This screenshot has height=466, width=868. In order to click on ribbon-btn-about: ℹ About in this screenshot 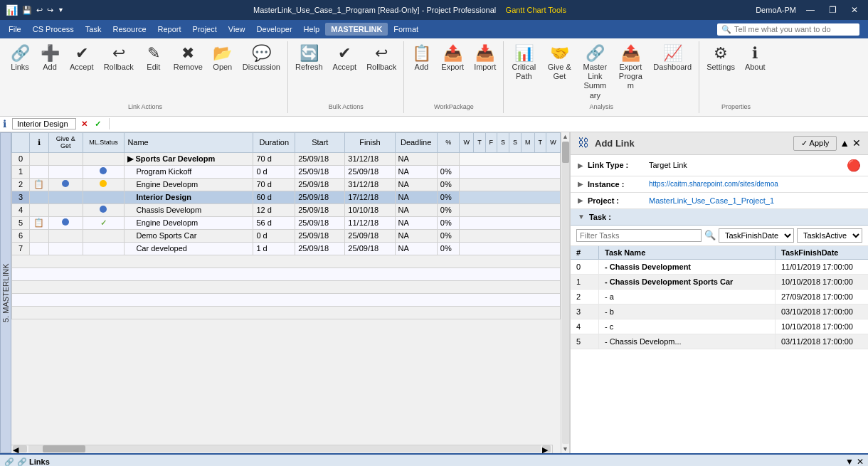, I will do `click(756, 58)`.